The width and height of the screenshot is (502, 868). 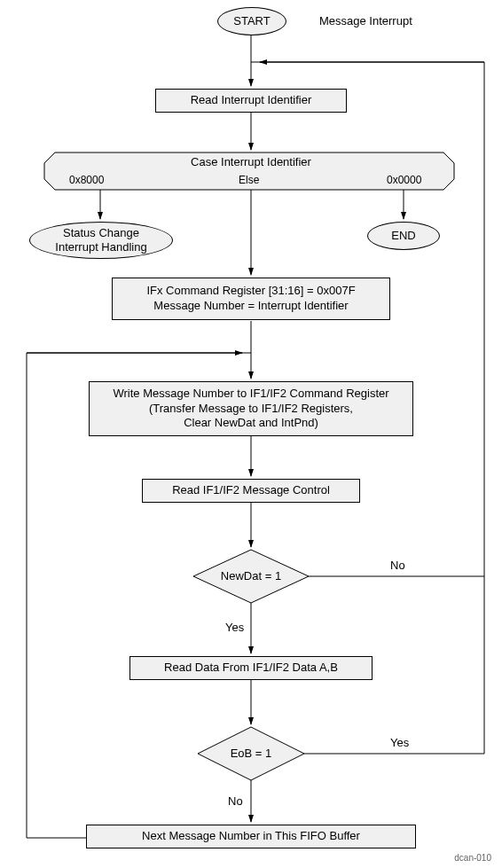 What do you see at coordinates (399, 743) in the screenshot?
I see `eob-yes-label: Yes` at bounding box center [399, 743].